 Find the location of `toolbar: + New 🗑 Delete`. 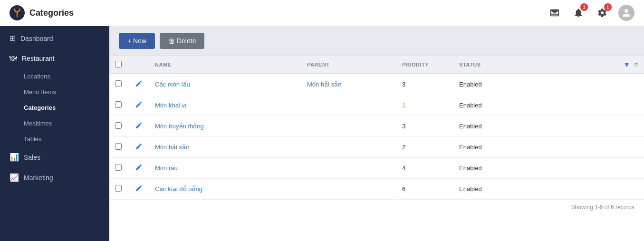

toolbar: + New 🗑 Delete is located at coordinates (376, 41).